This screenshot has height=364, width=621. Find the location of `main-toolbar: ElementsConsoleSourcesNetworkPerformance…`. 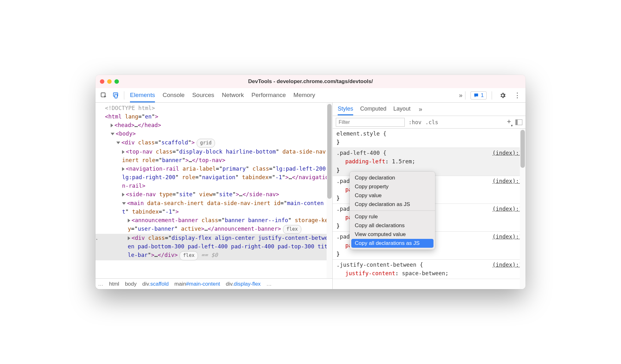

main-toolbar: ElementsConsoleSourcesNetworkPerformance… is located at coordinates (310, 95).